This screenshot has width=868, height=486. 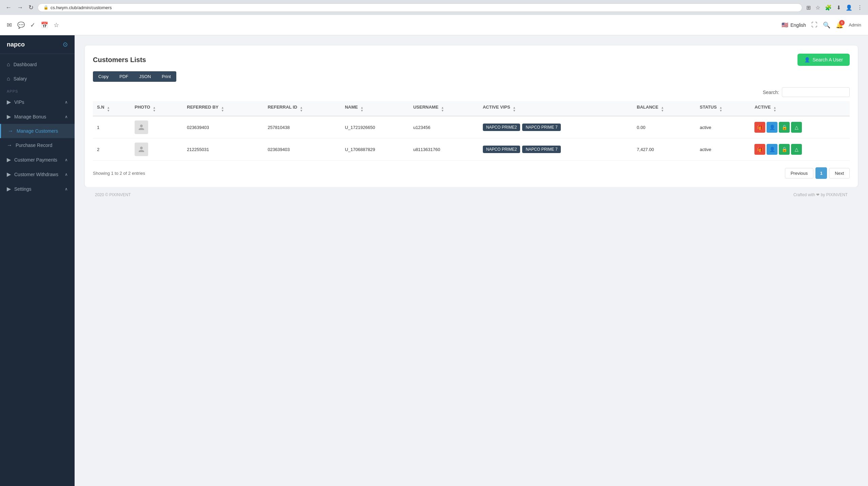 What do you see at coordinates (145, 77) in the screenshot?
I see `json-button: JSON` at bounding box center [145, 77].